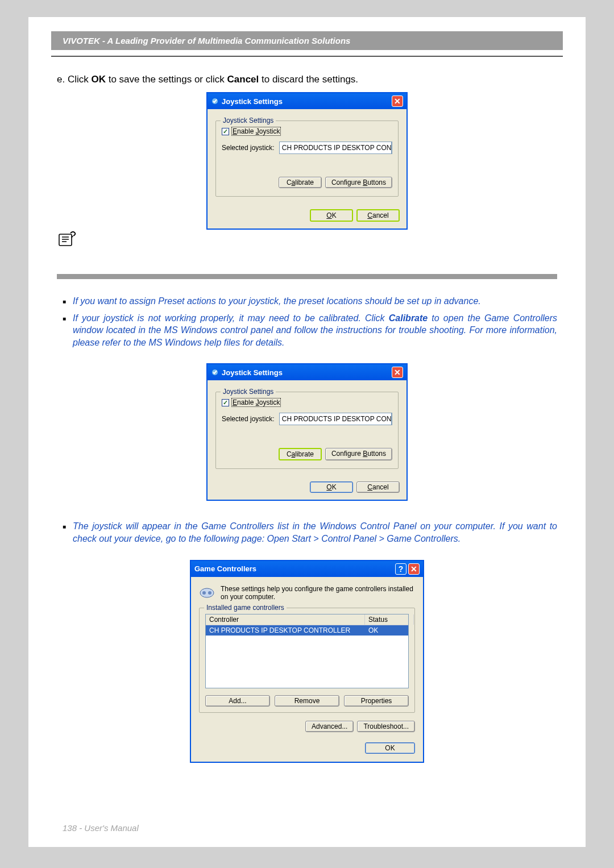  I want to click on note-separator, so click(307, 276).